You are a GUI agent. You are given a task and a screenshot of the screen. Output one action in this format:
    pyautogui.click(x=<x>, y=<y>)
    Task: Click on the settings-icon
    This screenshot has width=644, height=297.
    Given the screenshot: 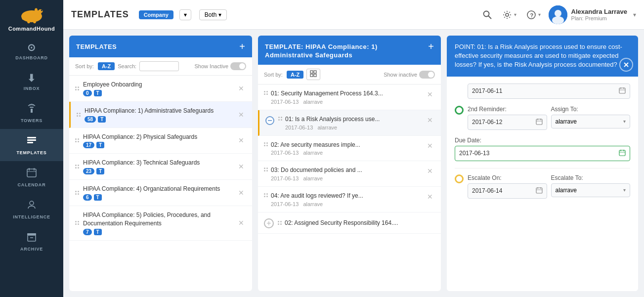 What is the action you would take?
    pyautogui.click(x=507, y=15)
    